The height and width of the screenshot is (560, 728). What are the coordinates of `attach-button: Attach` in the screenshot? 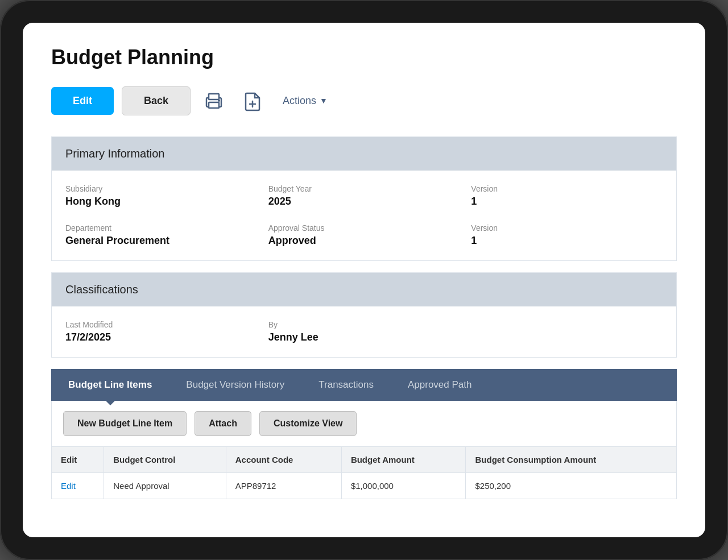 It's located at (223, 424).